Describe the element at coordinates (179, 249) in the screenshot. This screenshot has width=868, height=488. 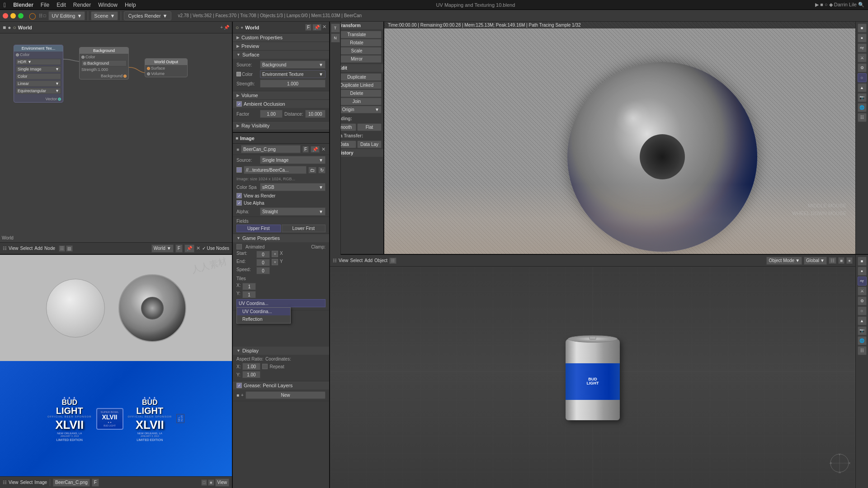
I see `node-f-btn: F` at that location.